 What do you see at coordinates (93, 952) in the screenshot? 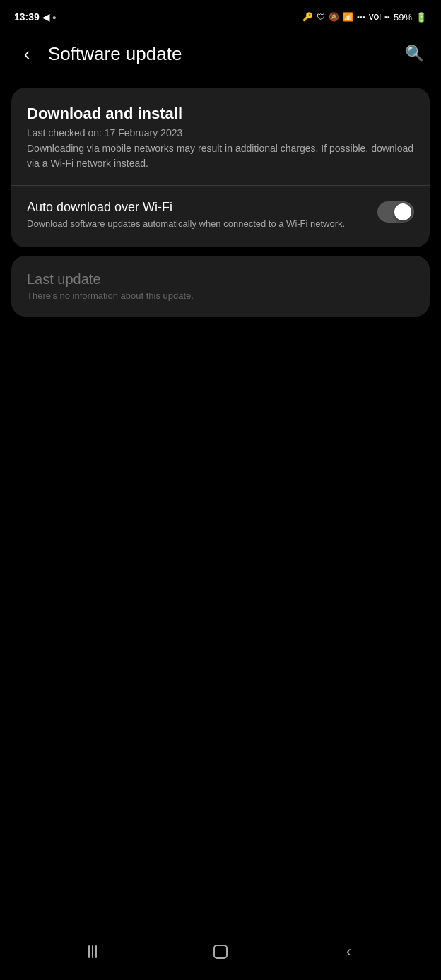
I see `recent-apps-icon` at bounding box center [93, 952].